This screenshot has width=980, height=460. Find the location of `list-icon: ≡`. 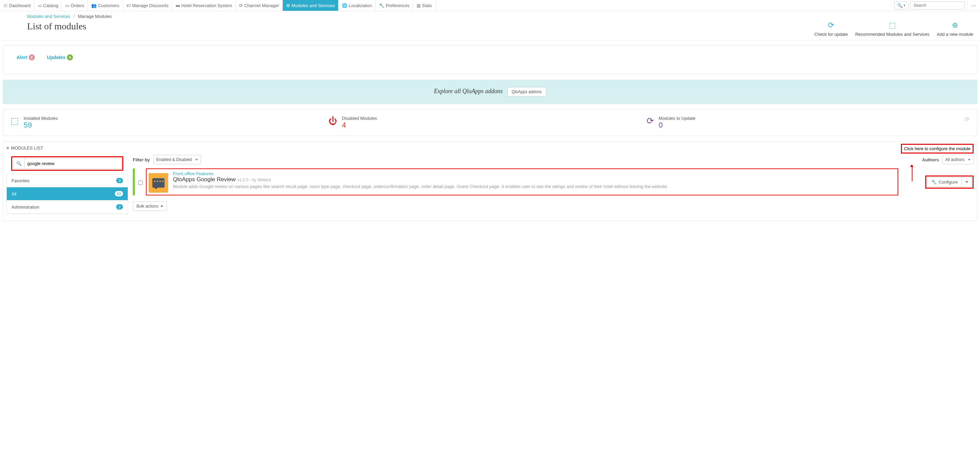

list-icon: ≡ is located at coordinates (8, 148).